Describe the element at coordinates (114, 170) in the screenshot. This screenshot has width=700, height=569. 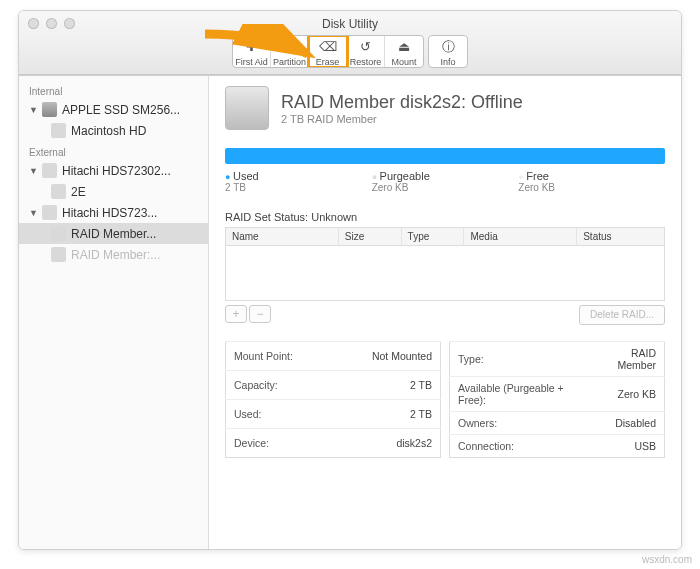
I see `sidebar-disk-external-0: ▼Hitachi HDS72302...` at that location.